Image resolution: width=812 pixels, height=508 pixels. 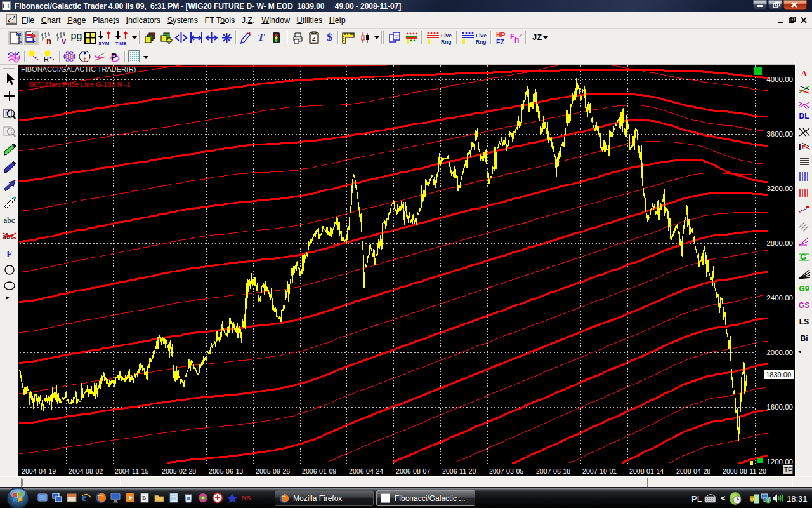 What do you see at coordinates (780, 79) in the screenshot?
I see `svg-text: 4000.00` at bounding box center [780, 79].